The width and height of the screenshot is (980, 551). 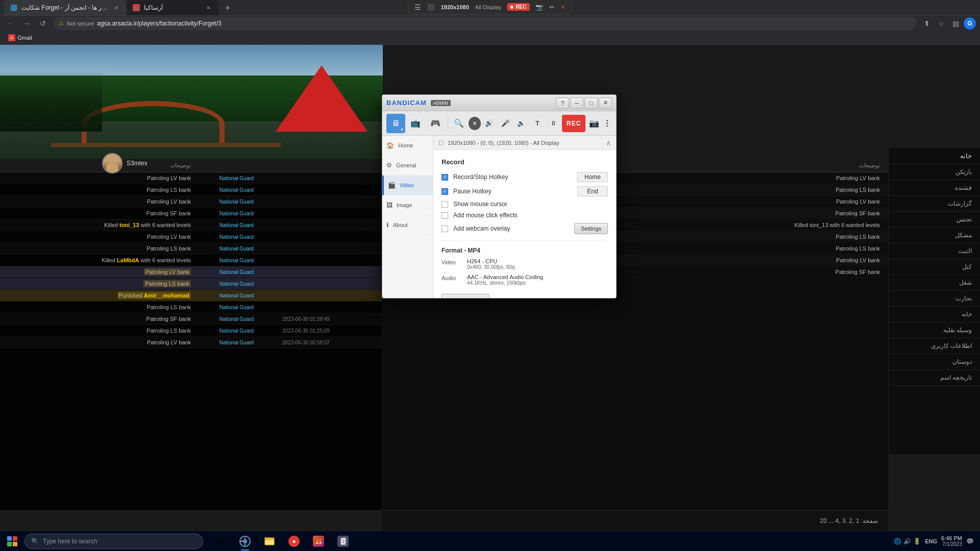 What do you see at coordinates (591, 229) in the screenshot?
I see `overlay-settings-btn: Settings` at bounding box center [591, 229].